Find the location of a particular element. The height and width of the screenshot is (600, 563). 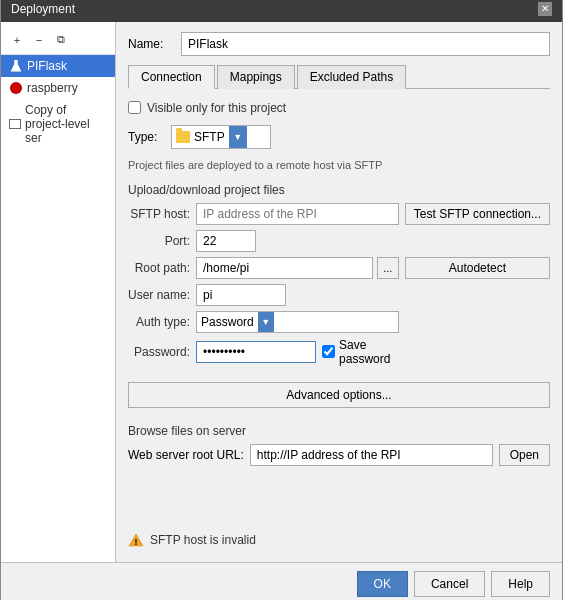

sidebar-item-raspberry: raspberry is located at coordinates (58, 88).